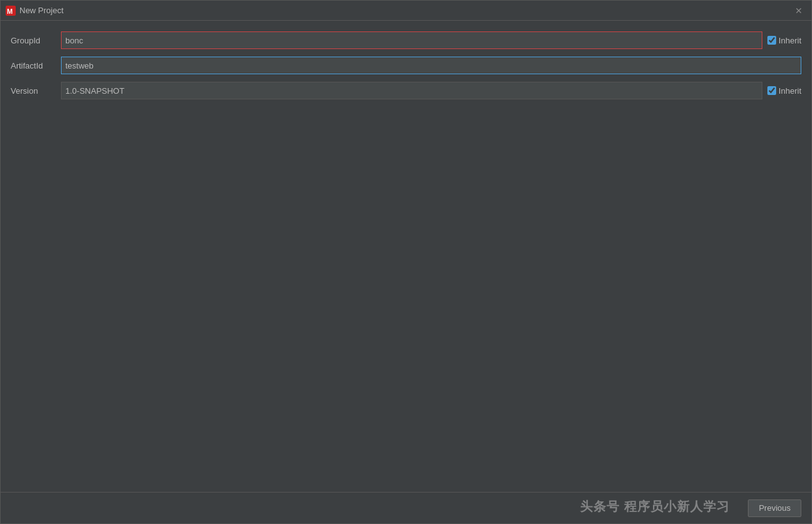  What do you see at coordinates (772, 40) in the screenshot?
I see `groupid-inherit-checkbox` at bounding box center [772, 40].